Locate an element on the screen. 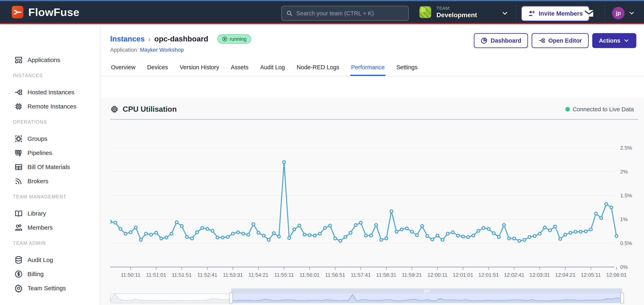 The width and height of the screenshot is (644, 305). brush-grip-icon is located at coordinates (427, 291).